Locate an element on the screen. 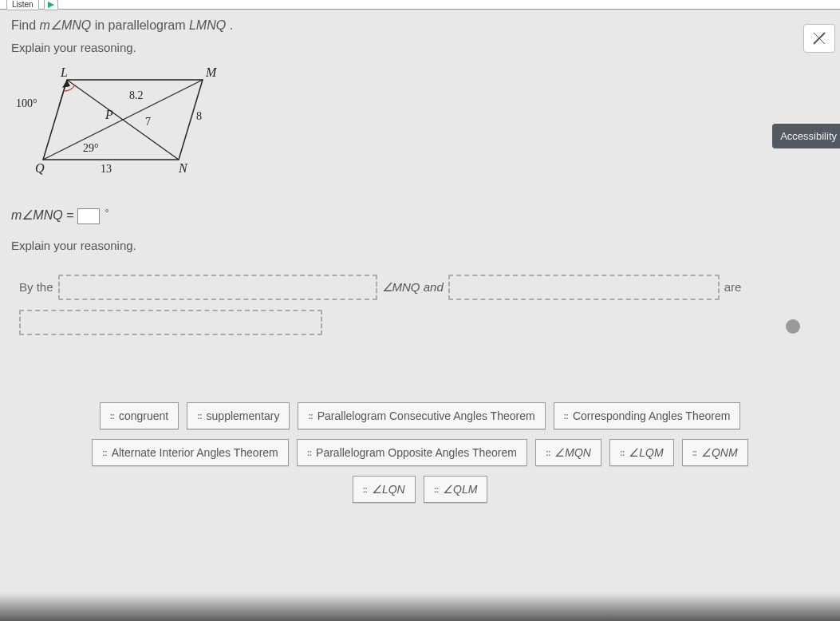  point-p: P is located at coordinates (109, 115).